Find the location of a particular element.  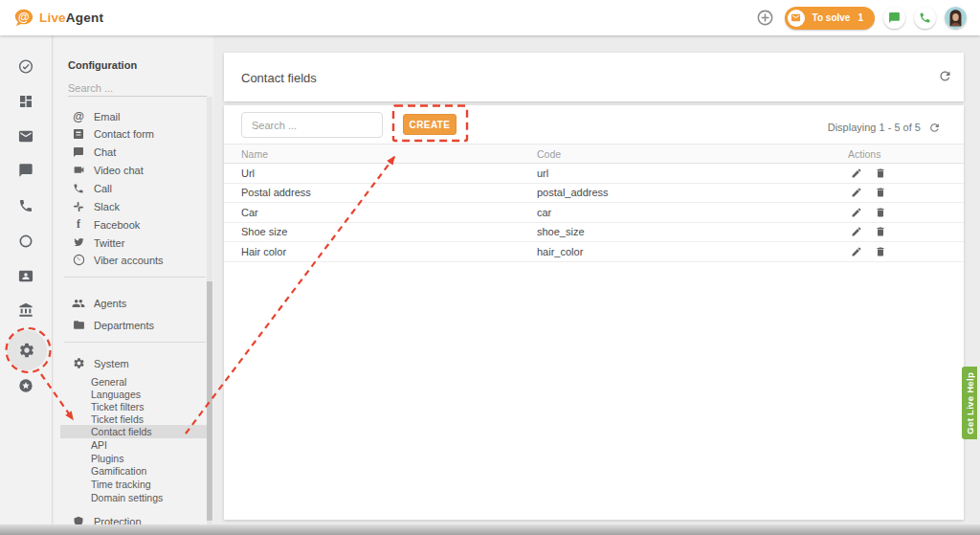

user-avatar is located at coordinates (955, 17).